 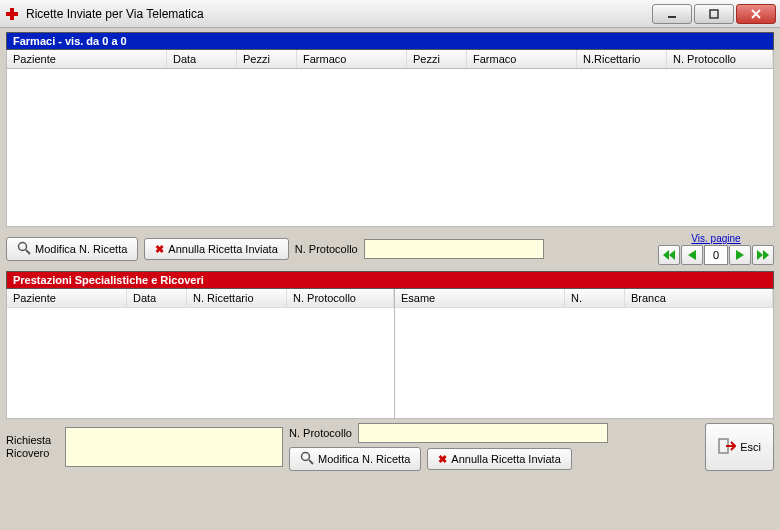 What do you see at coordinates (144, 447) in the screenshot?
I see `richiesta-ricovero-group: Richiesta Ricovero` at bounding box center [144, 447].